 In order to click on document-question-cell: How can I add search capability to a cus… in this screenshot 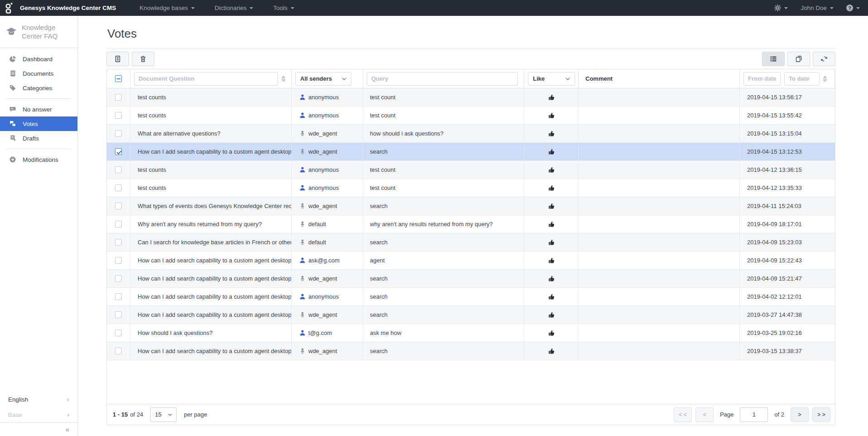, I will do `click(215, 351)`.